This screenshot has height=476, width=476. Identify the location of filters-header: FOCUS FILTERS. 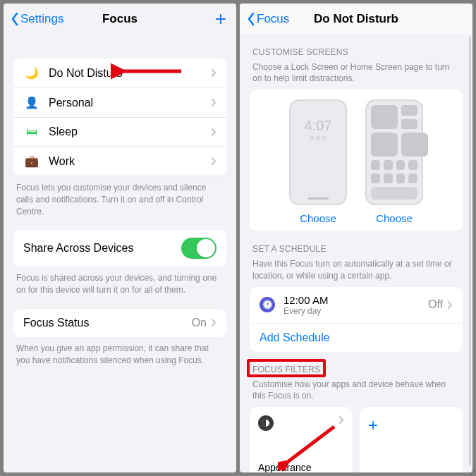
(286, 365).